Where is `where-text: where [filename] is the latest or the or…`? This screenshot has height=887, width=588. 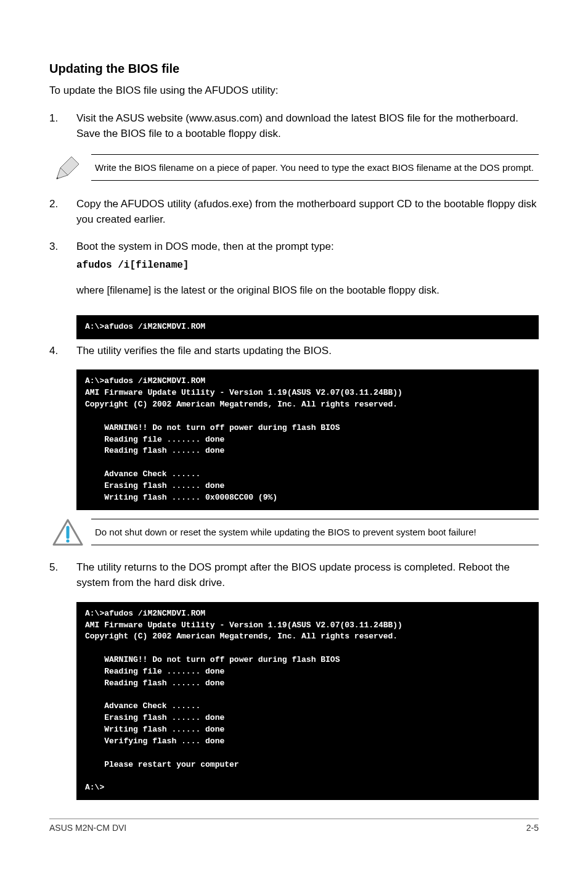 where-text: where [filename] is the latest or the or… is located at coordinates (308, 290).